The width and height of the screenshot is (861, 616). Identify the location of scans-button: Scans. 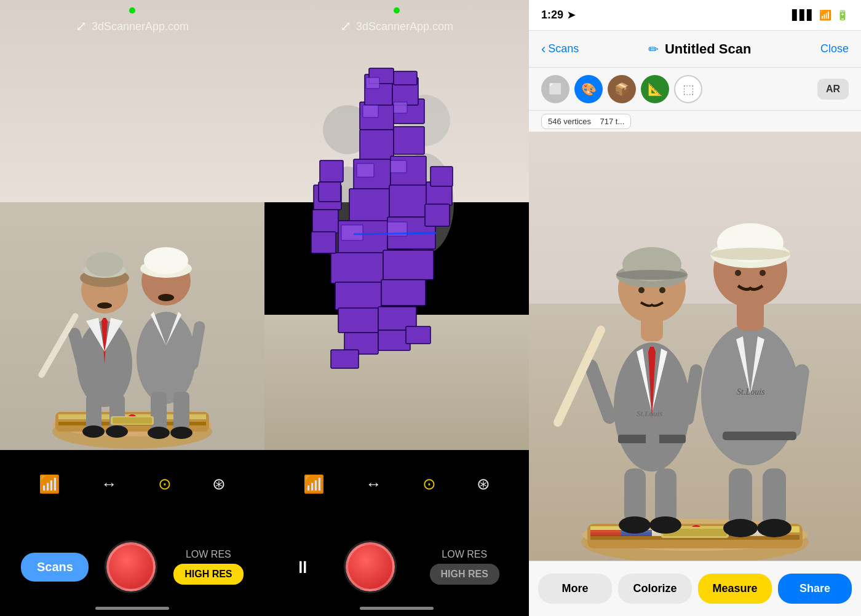
(55, 567).